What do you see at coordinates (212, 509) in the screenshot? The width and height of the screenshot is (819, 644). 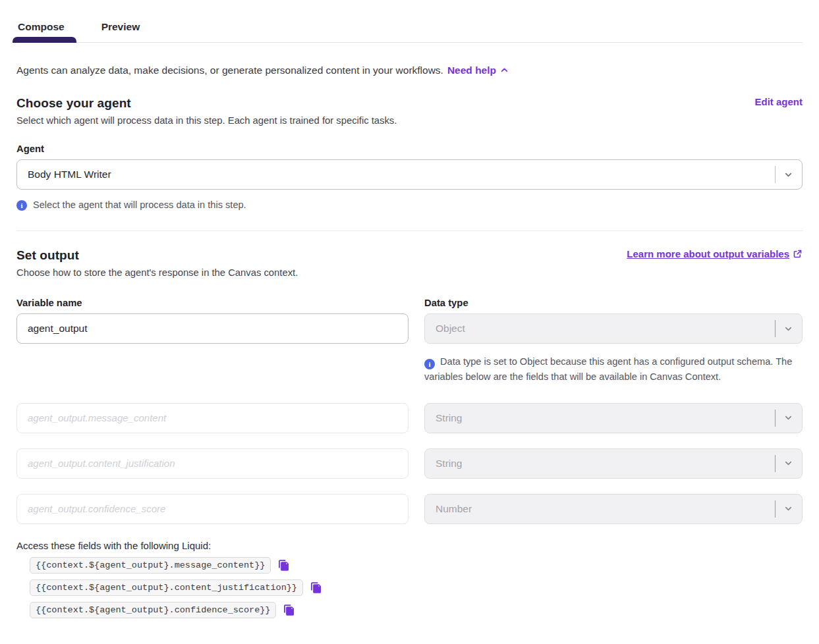 I see `output-field-input: agent_output.confidence_score` at bounding box center [212, 509].